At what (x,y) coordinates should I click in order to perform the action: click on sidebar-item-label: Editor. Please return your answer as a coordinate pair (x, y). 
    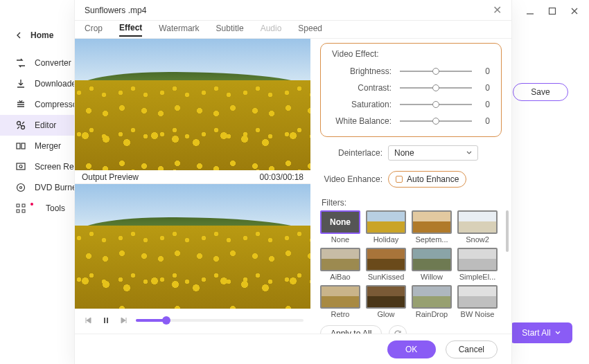
    Looking at the image, I should click on (46, 125).